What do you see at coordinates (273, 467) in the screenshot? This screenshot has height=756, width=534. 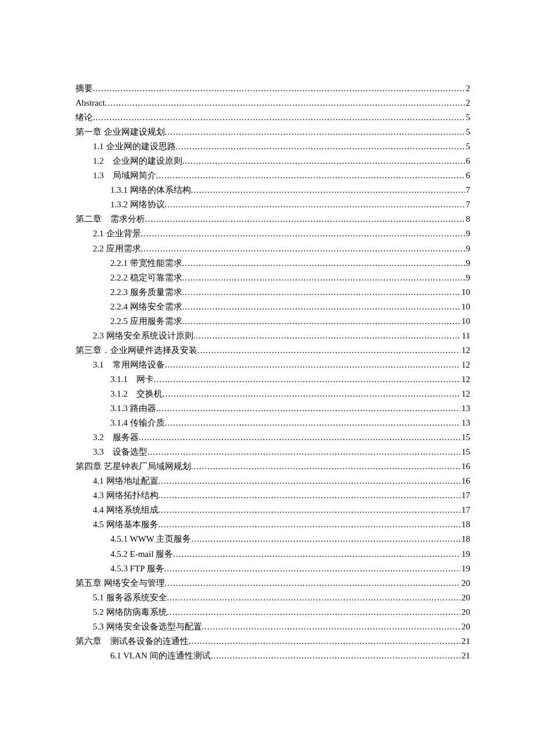 I see `toc-entry: 第四章 艺星钟表厂局域网规划16` at bounding box center [273, 467].